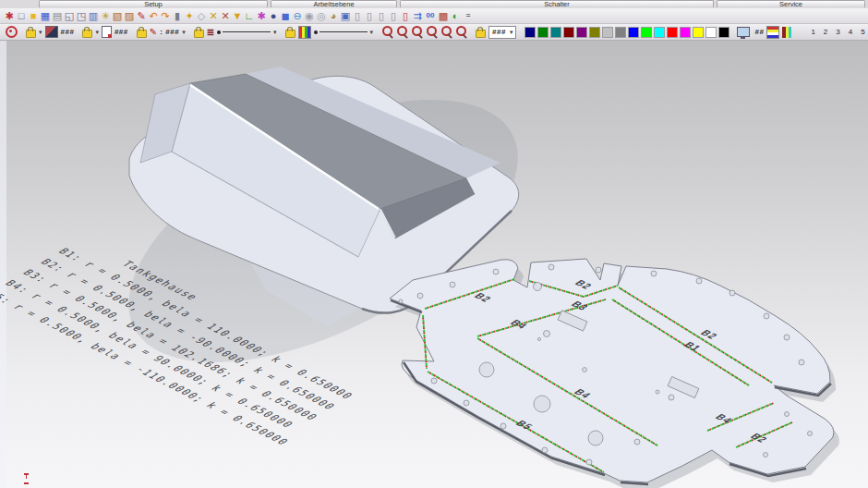 This screenshot has height=488, width=868. Describe the element at coordinates (81, 16) in the screenshot. I see `page-setup-icon: ◳` at that location.